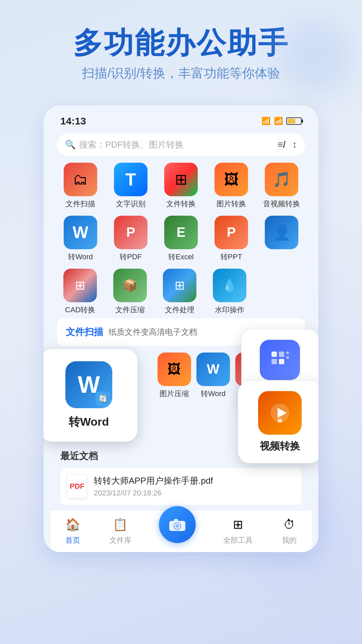 The width and height of the screenshot is (362, 644). Describe the element at coordinates (278, 422) in the screenshot. I see `popup-video: 视频转换` at that location.